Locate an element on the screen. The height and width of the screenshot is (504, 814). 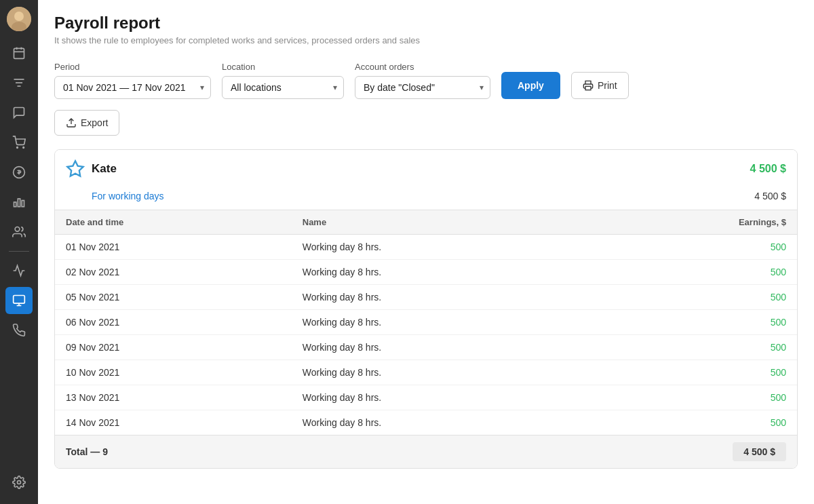
print-button: Print is located at coordinates (600, 85).